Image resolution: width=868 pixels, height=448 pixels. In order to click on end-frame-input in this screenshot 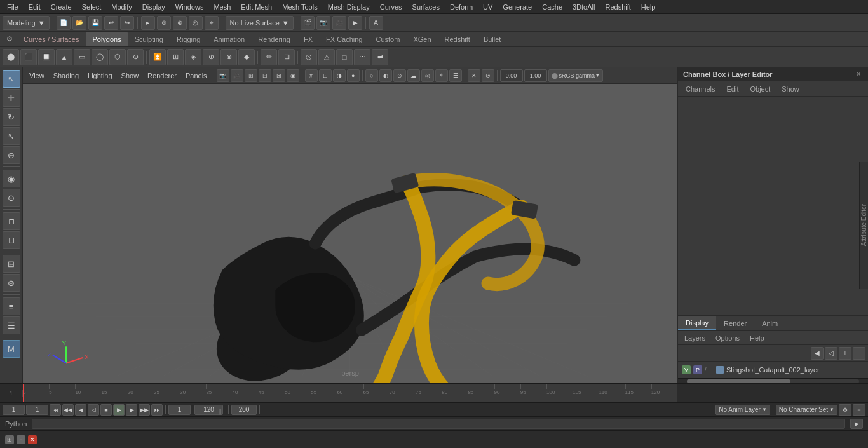, I will do `click(208, 410)`.